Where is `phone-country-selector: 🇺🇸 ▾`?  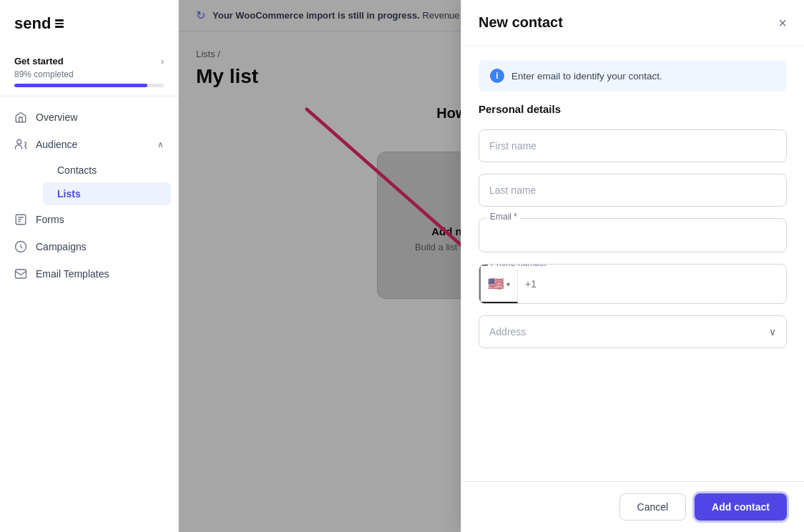
phone-country-selector: 🇺🇸 ▾ is located at coordinates (499, 284).